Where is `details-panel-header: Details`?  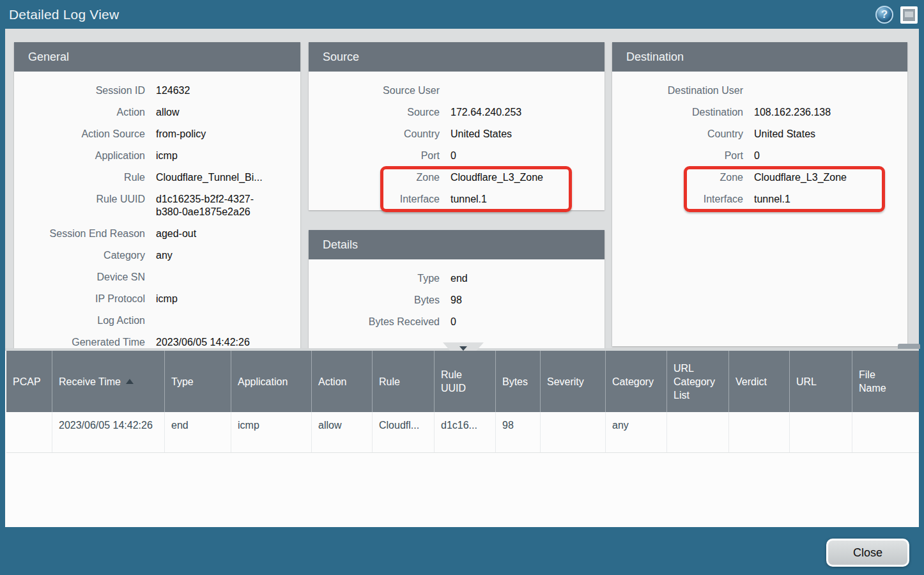 details-panel-header: Details is located at coordinates (456, 245).